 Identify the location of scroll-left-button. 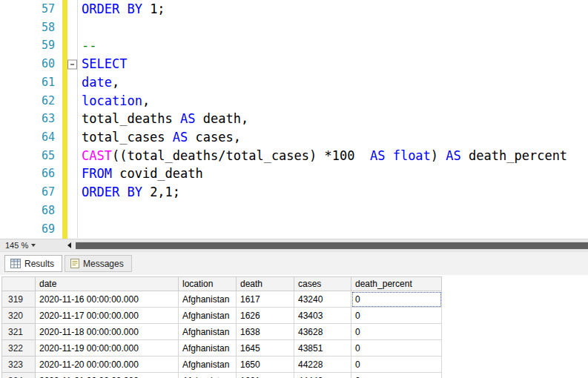
(69, 245).